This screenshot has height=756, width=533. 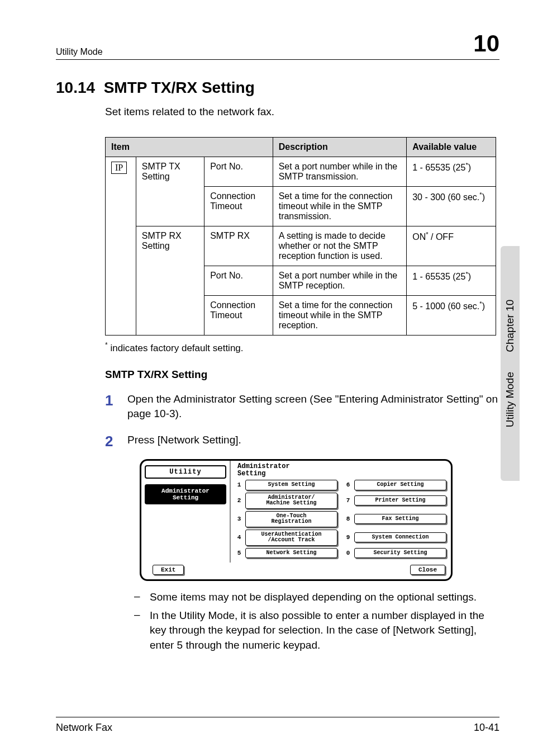 What do you see at coordinates (340, 207) in the screenshot?
I see `row-conn-tx-desc: Set a time for the connection timeout wh…` at bounding box center [340, 207].